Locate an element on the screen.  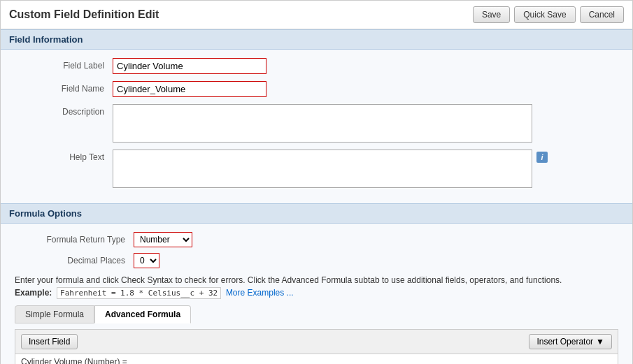
field-label-row: Field Label is located at coordinates (316, 66).